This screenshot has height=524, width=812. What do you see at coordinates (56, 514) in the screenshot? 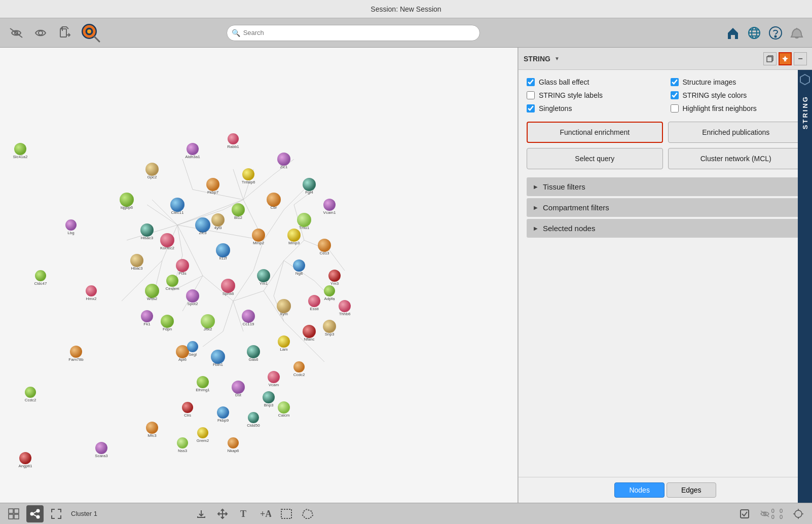
I see `maximize-icon` at bounding box center [56, 514].